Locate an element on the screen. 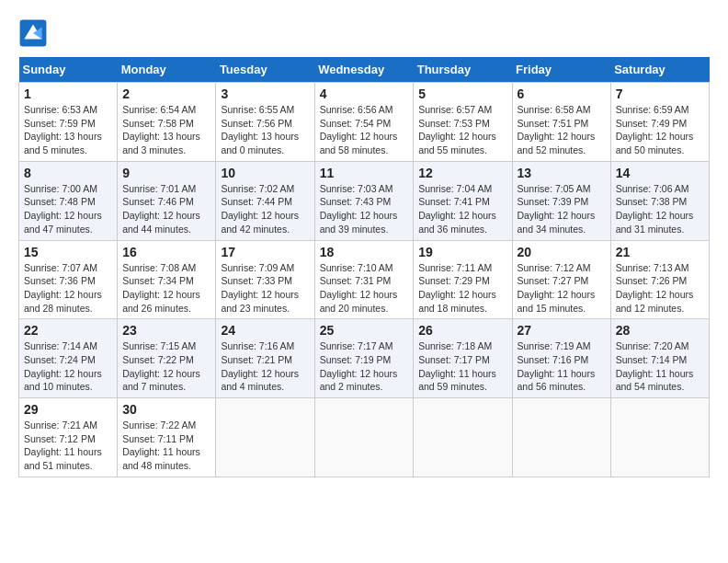  calendar-day-cell: 30Sunrise: 7:22 AMSunset: 7:11 PMDayligh… is located at coordinates (167, 438).